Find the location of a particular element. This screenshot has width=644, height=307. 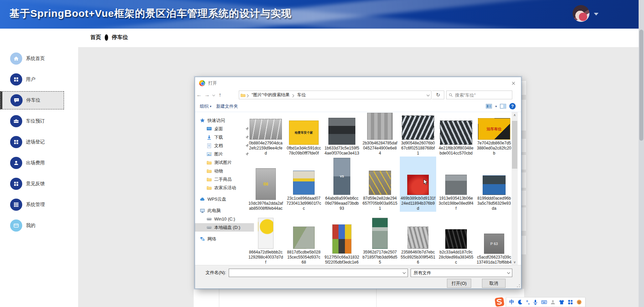

nav-item-win10-c: Win10 (C:) is located at coordinates (224, 219).